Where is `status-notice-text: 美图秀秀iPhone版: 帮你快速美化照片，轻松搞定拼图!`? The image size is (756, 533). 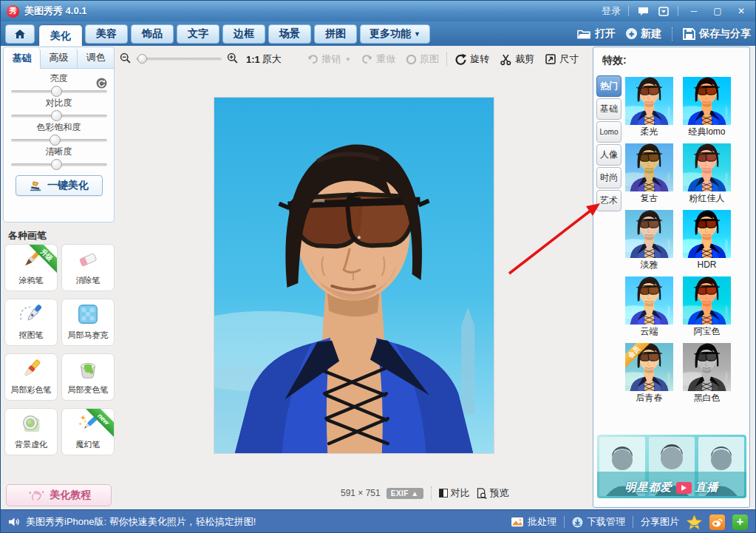
status-notice-text: 美图秀秀iPhone版: 帮你快速美化照片，轻松搞定拼图! is located at coordinates (140, 522).